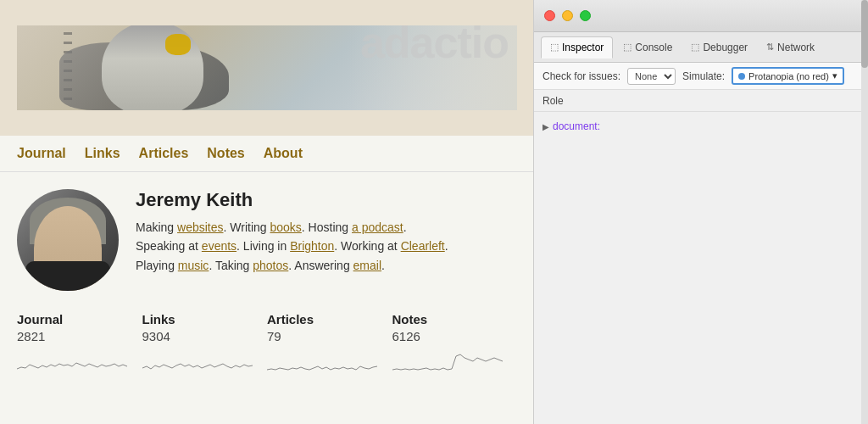 Image resolution: width=868 pixels, height=424 pixels. I want to click on nav-journal: Journal, so click(42, 153).